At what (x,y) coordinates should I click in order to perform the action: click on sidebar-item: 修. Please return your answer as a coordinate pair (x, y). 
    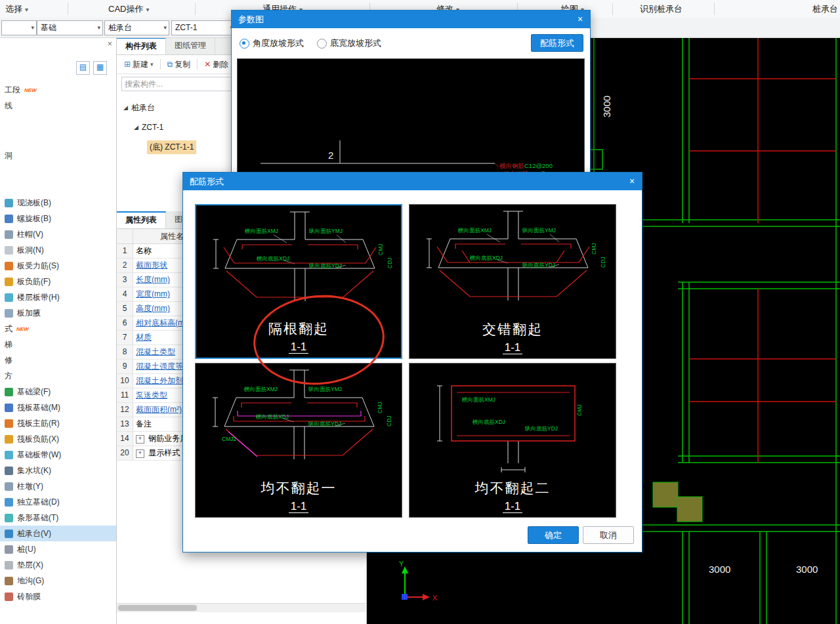
    Looking at the image, I should click on (58, 360).